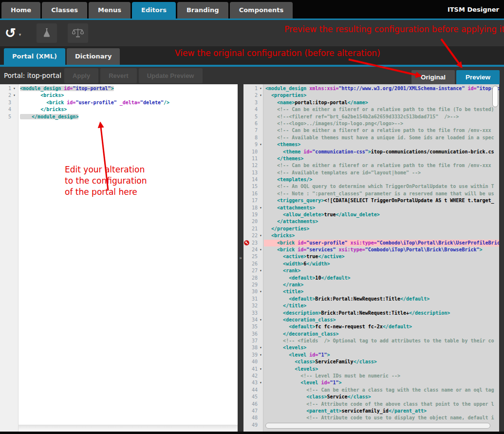  What do you see at coordinates (20, 35) in the screenshot?
I see `chevron-down-icon: ▾` at bounding box center [20, 35].